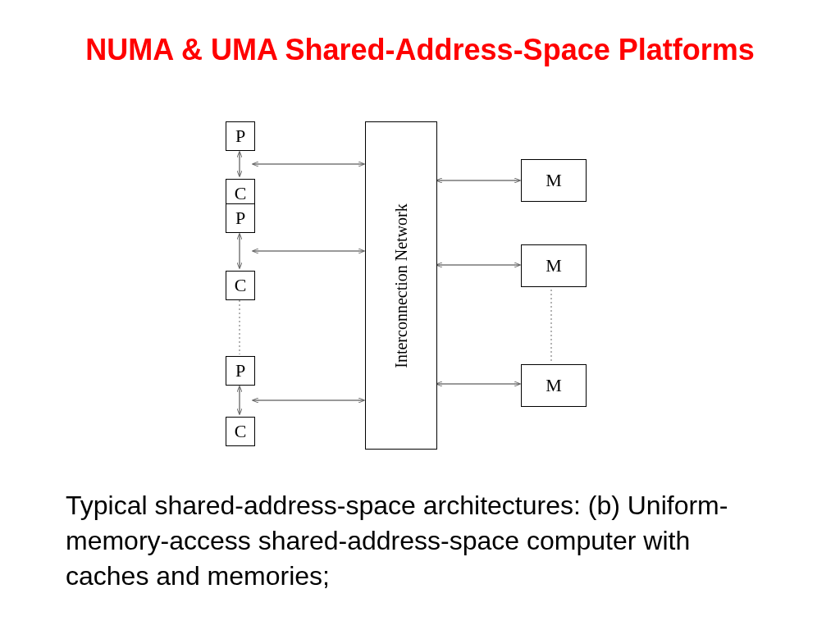 This screenshot has height=630, width=840. What do you see at coordinates (240, 371) in the screenshot?
I see `processor-box-3: P` at bounding box center [240, 371].